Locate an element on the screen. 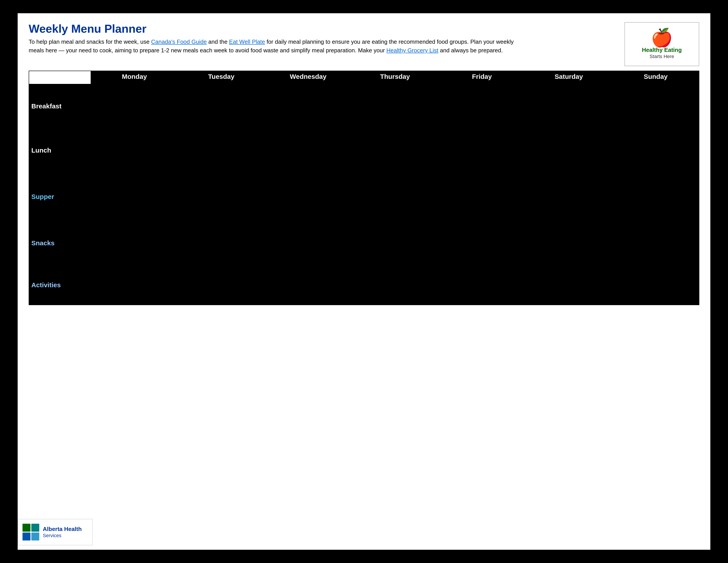 The width and height of the screenshot is (728, 563). breakfast-label: Breakfast is located at coordinates (60, 106).